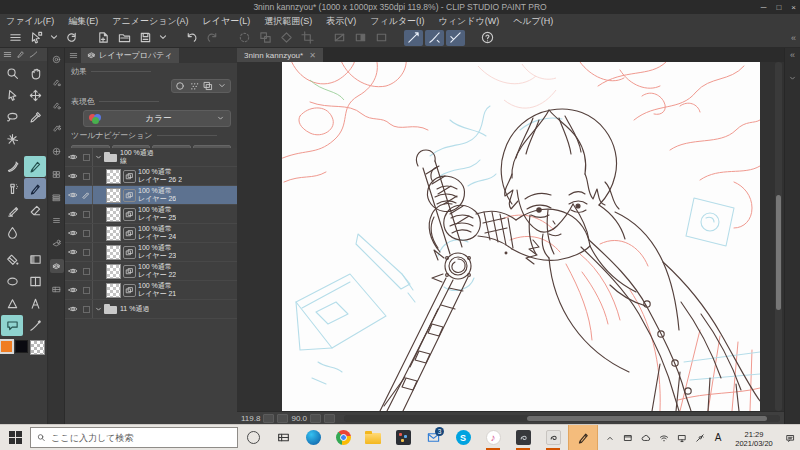 Image resolution: width=800 pixels, height=450 pixels. I want to click on hand-tool, so click(35, 74).